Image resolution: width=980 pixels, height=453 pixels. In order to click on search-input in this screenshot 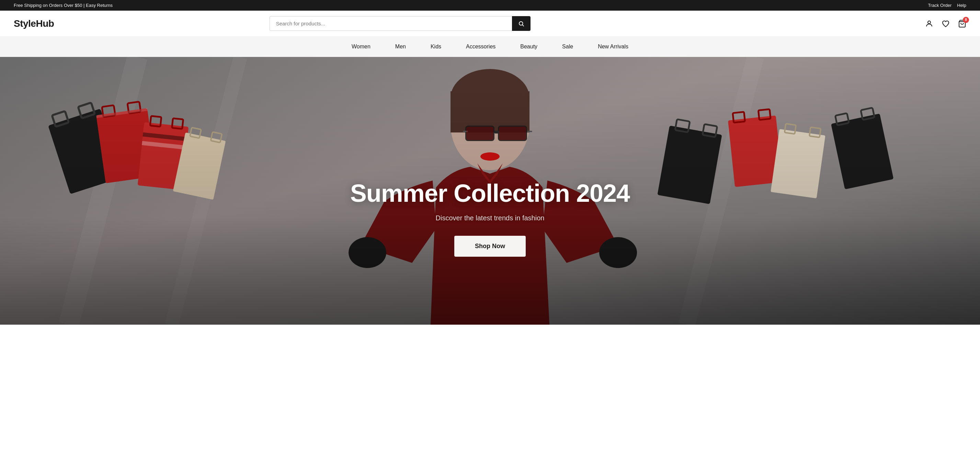, I will do `click(391, 24)`.